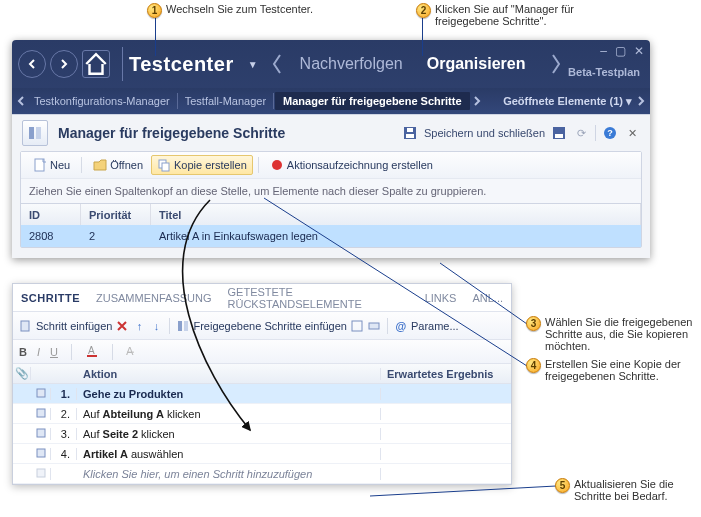 The height and width of the screenshot is (517, 701). What do you see at coordinates (262, 434) in the screenshot?
I see `step-row-3: 3. Auf Seite 2 klicken` at bounding box center [262, 434].